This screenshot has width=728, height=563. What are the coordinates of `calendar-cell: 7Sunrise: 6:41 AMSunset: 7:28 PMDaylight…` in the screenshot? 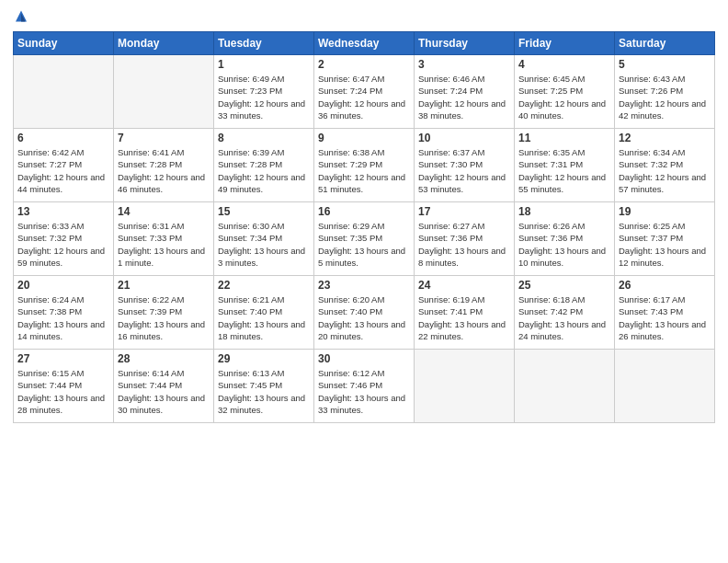 It's located at (164, 166).